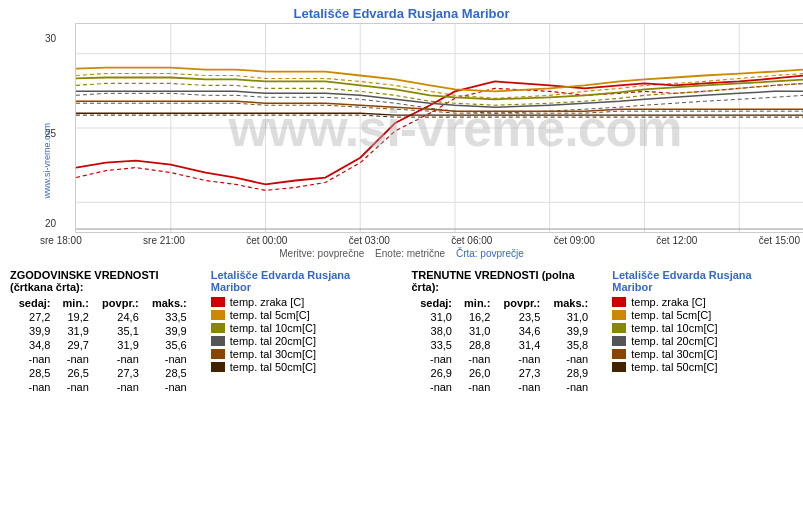  What do you see at coordinates (502, 281) in the screenshot?
I see `current-header: TRENUTNE VREDNOSTI (polna črta):` at bounding box center [502, 281].